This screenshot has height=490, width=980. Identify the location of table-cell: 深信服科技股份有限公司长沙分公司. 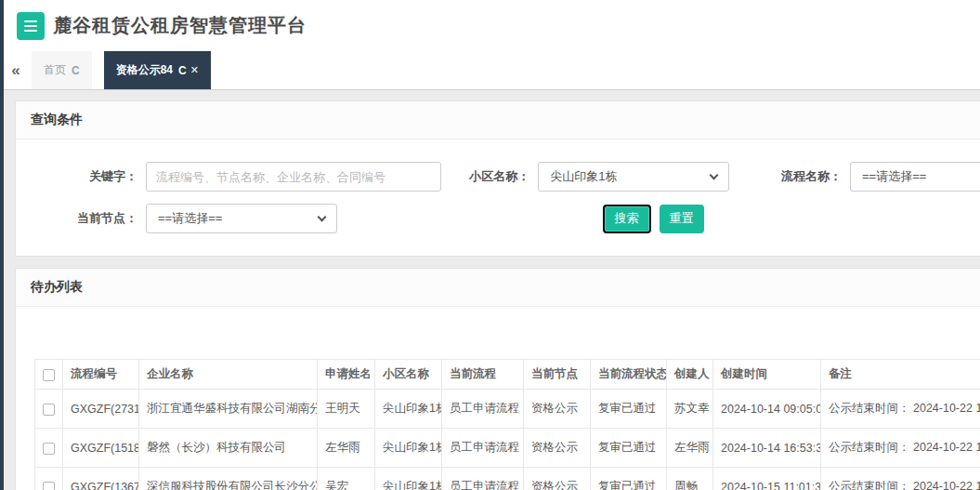
(229, 479).